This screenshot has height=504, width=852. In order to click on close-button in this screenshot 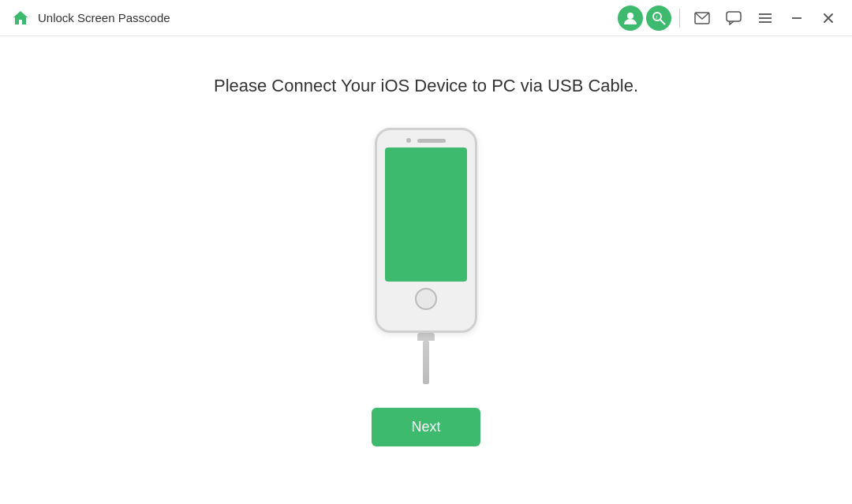, I will do `click(828, 18)`.